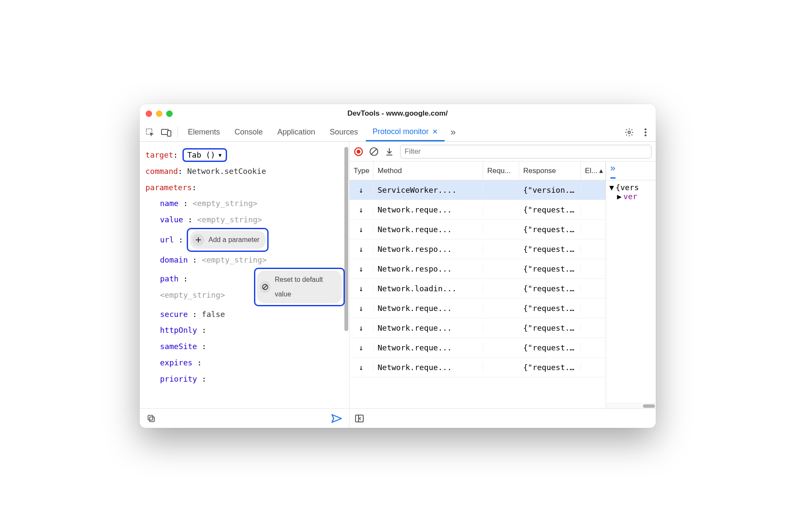 The width and height of the screenshot is (795, 532). Describe the element at coordinates (613, 170) in the screenshot. I see `more-columns-icon: »` at that location.